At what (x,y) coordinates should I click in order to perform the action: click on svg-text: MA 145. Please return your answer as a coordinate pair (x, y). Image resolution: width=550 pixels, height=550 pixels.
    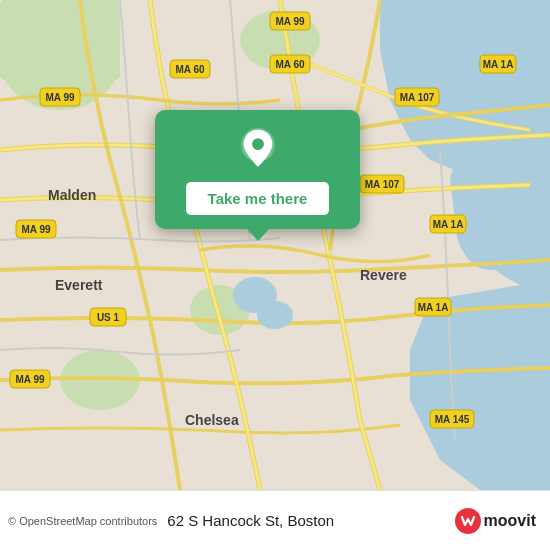
    Looking at the image, I should click on (452, 420).